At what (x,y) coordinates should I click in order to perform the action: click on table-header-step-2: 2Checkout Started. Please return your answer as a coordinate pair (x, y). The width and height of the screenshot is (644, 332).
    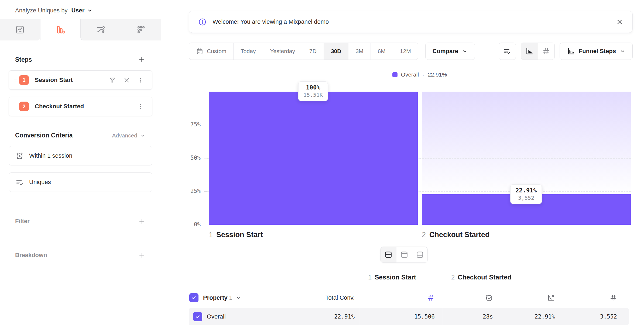
    Looking at the image, I should click on (536, 279).